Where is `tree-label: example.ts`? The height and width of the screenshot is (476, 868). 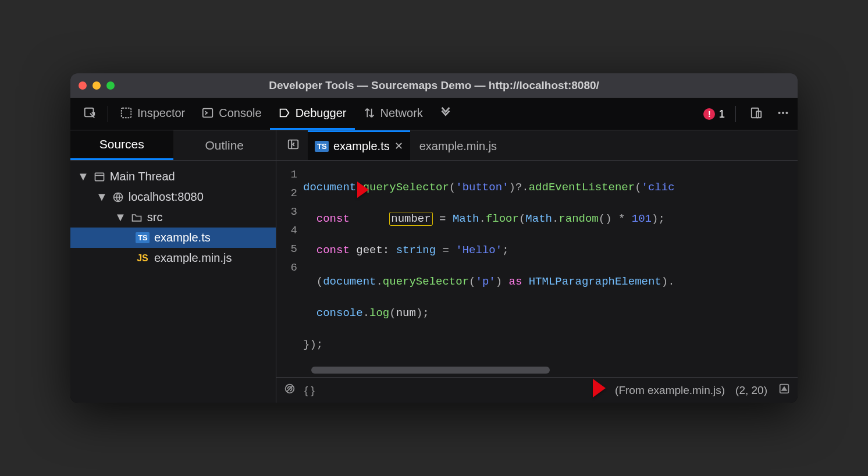 tree-label: example.ts is located at coordinates (183, 237).